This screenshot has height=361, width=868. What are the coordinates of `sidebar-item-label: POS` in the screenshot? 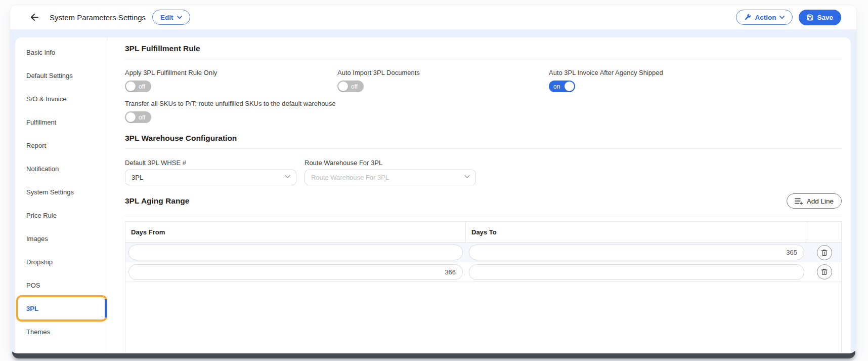 It's located at (33, 286).